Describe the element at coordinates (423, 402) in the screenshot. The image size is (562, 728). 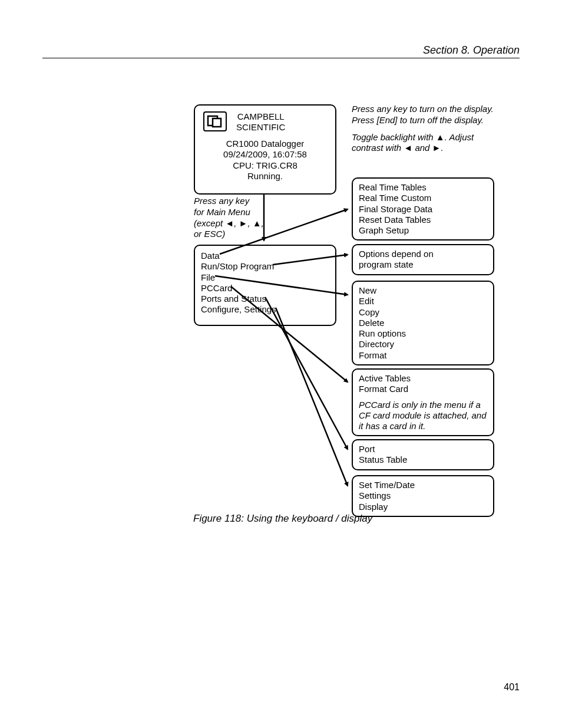
I see `pccard-submenu-box: Active Tables Format Card PCCard is only…` at that location.